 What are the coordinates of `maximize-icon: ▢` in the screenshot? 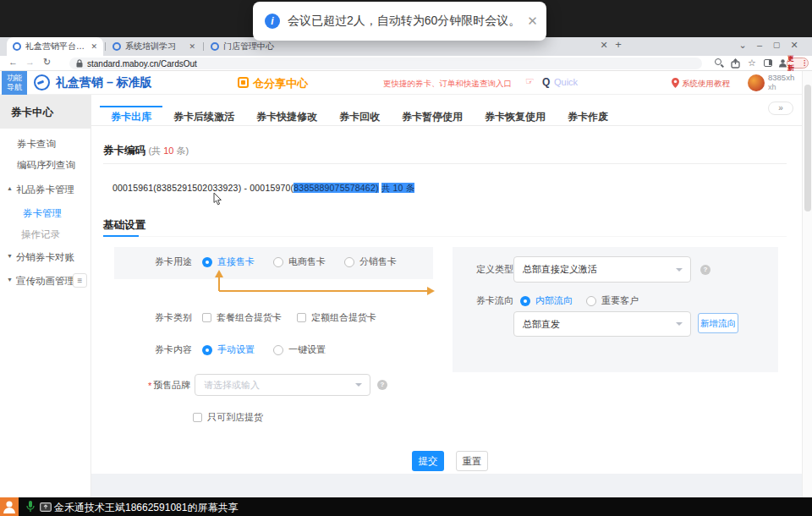 It's located at (776, 45).